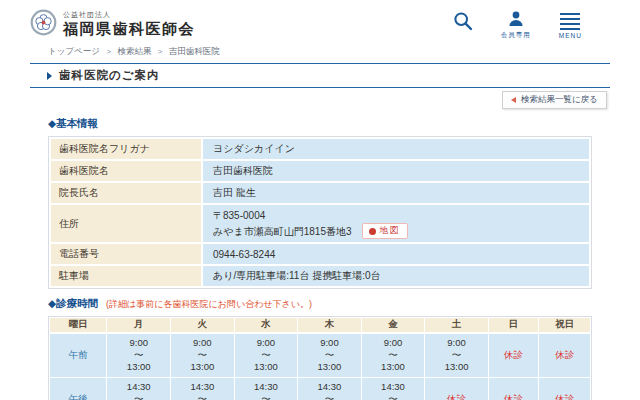 The height and width of the screenshot is (400, 640). I want to click on am-fri: 9:00〜13:00, so click(393, 356).